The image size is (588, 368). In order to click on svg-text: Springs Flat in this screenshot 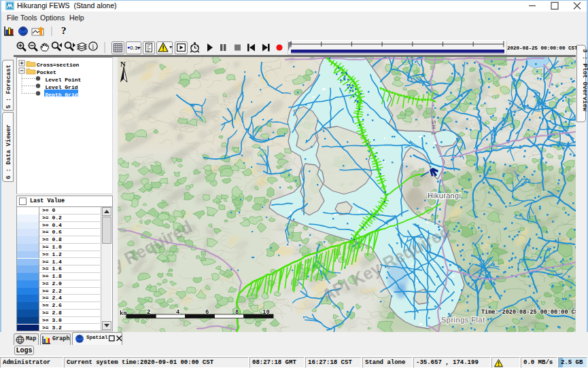, I will do `click(464, 320)`.